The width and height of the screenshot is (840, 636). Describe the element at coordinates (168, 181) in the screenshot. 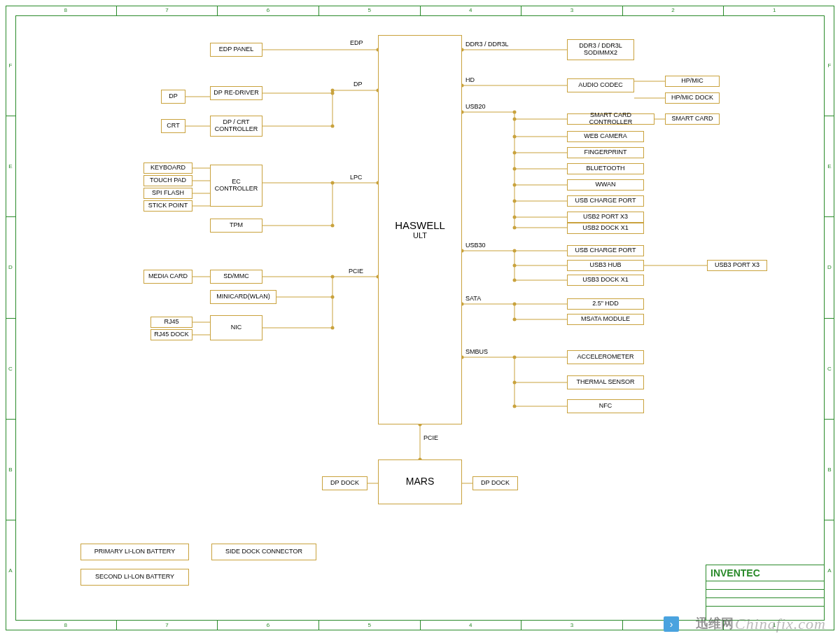

I see `block-touchpad: TOUCH PAD` at that location.